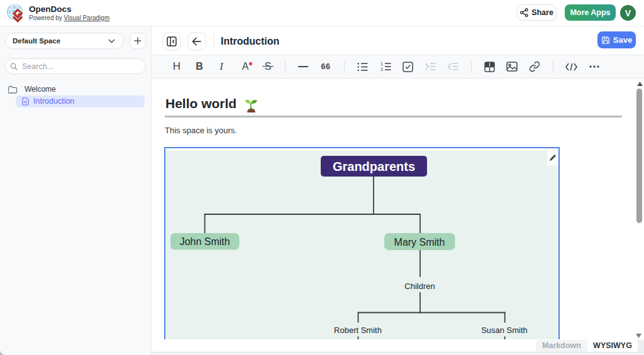  What do you see at coordinates (420, 243) in the screenshot?
I see `svg-text: Mary Smith` at bounding box center [420, 243].